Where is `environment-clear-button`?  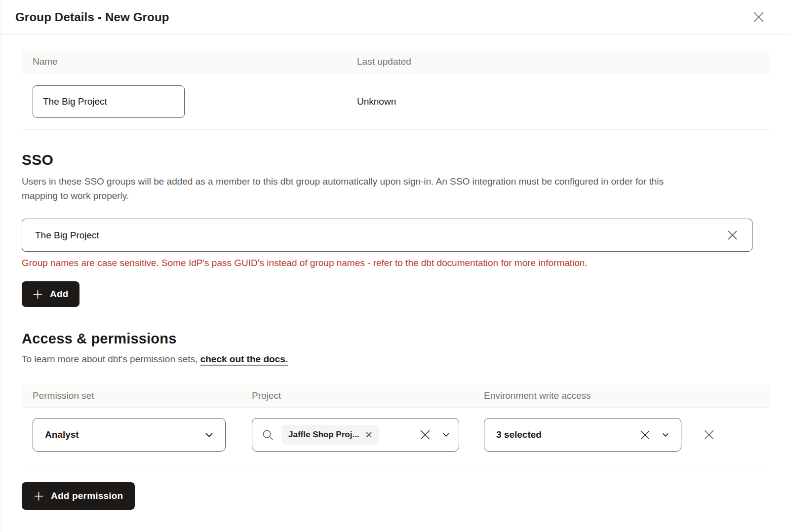
environment-clear-button is located at coordinates (645, 435).